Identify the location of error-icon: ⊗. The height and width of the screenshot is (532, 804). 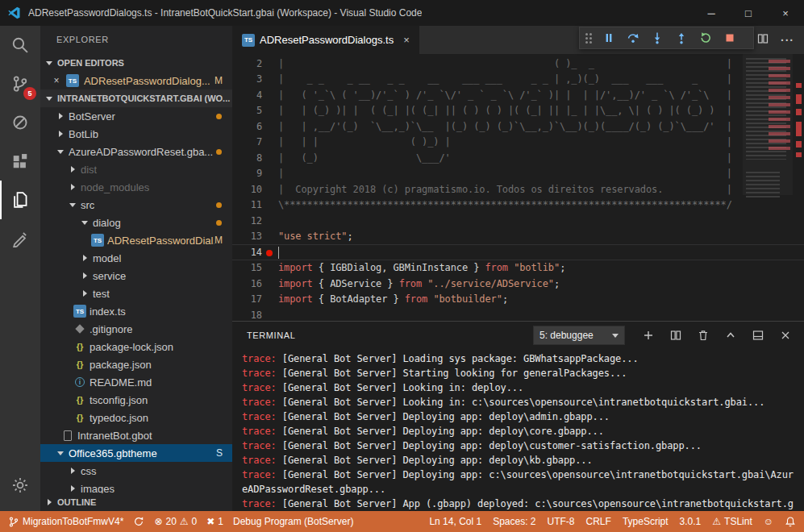
(158, 522).